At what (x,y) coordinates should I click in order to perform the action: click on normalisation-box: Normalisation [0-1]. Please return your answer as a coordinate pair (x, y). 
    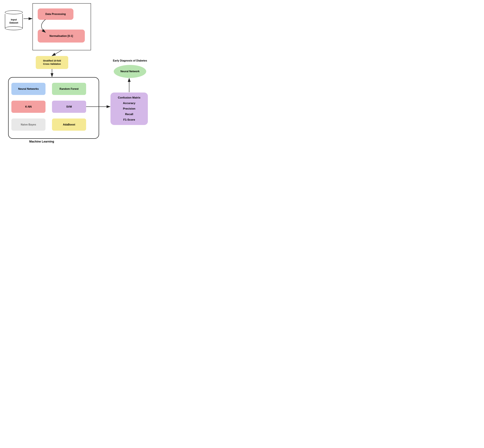
    Looking at the image, I should click on (61, 36).